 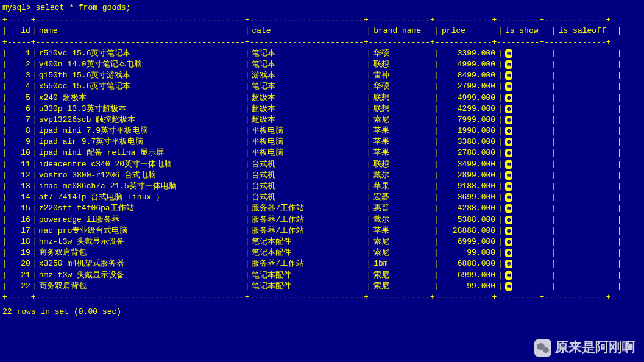 I want to click on col-off: is_saleoff, so click(x=587, y=31).